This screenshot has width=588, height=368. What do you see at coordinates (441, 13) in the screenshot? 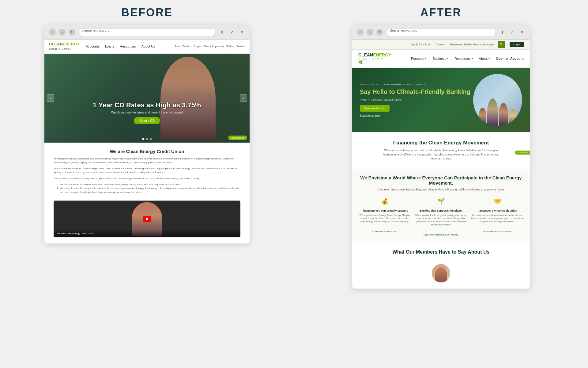
I see `after-label: AFTER` at bounding box center [441, 13].